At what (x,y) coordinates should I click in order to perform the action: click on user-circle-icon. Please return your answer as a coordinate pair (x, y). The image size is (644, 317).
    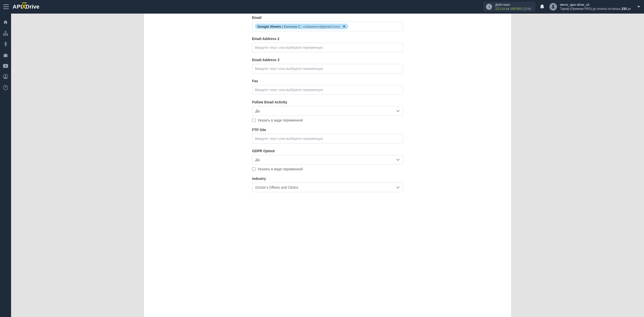
    Looking at the image, I should click on (6, 76).